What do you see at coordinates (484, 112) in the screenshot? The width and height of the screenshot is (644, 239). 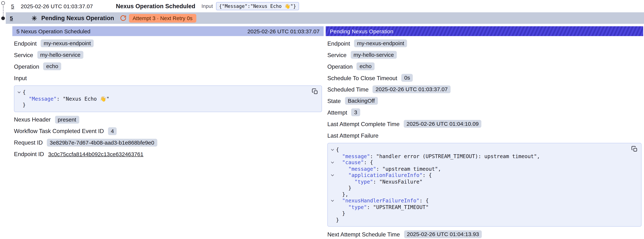 I see `field-row-attempt: Attempt 3` at bounding box center [484, 112].